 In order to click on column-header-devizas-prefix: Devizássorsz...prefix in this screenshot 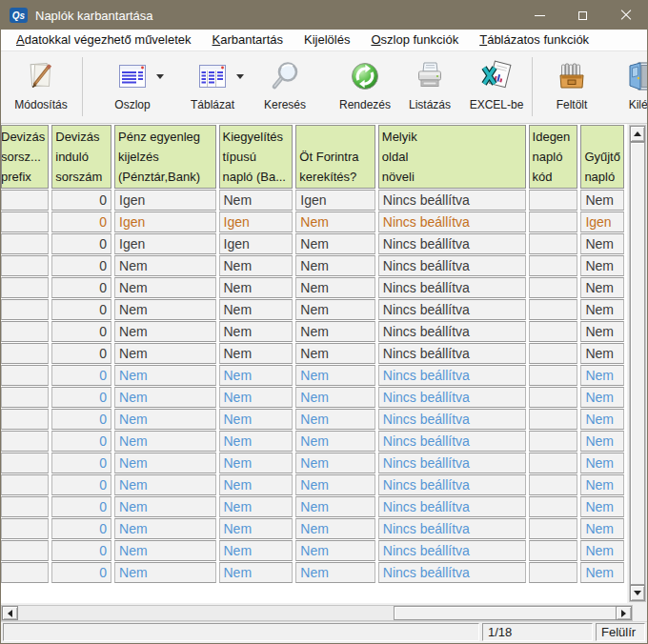, I will do `click(25, 156)`.